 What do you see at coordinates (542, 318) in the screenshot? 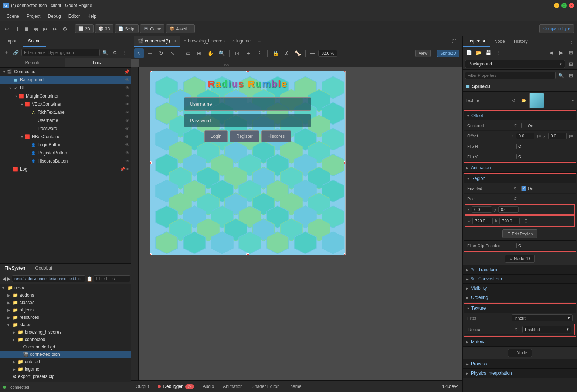
I see `filter-dropdown: Inherit ▾` at bounding box center [542, 318].